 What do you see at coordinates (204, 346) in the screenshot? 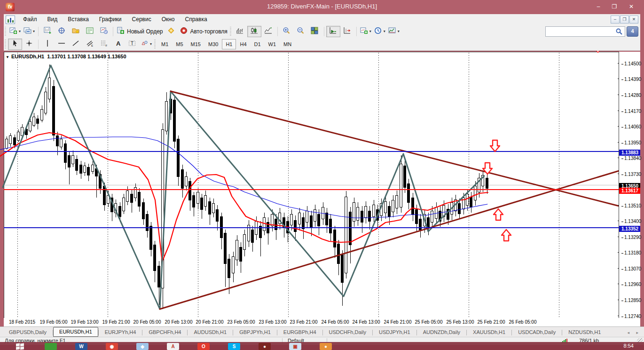
I see `opera-icon: O` at bounding box center [204, 346].